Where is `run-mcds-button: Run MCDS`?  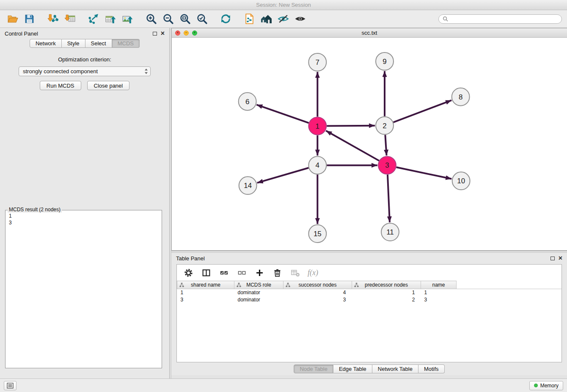
run-mcds-button: Run MCDS is located at coordinates (61, 86).